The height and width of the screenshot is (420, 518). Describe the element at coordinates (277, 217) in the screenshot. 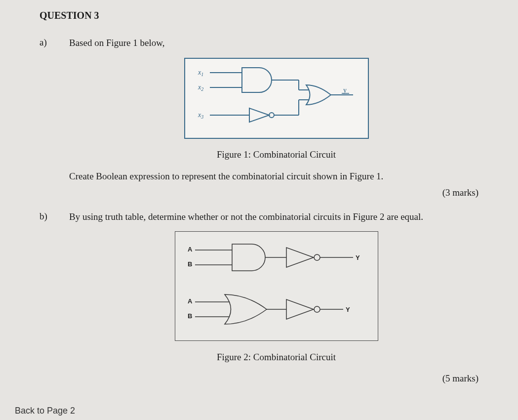

I see `part-b-intro: By using truth table, determine whether …` at that location.